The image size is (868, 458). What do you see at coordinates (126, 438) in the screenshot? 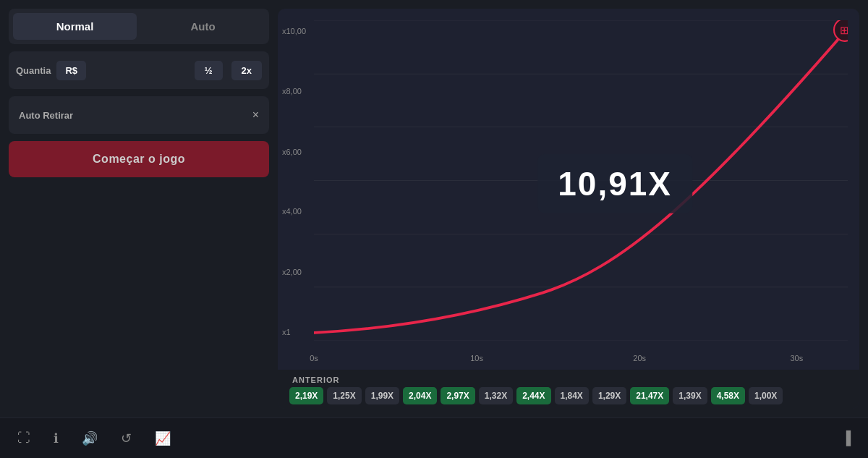
I see `history-icon: ↺` at bounding box center [126, 438].